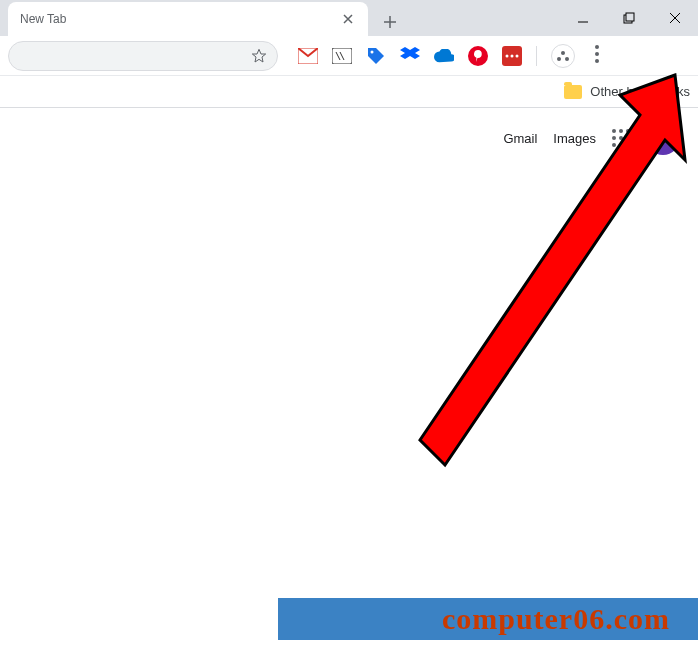  Describe the element at coordinates (583, 18) in the screenshot. I see `minimize-button` at that location.